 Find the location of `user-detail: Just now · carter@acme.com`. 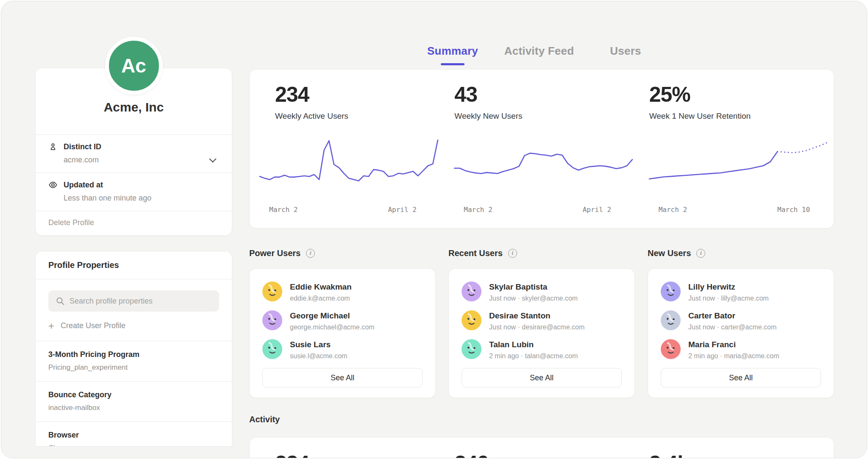

user-detail: Just now · carter@acme.com is located at coordinates (732, 327).